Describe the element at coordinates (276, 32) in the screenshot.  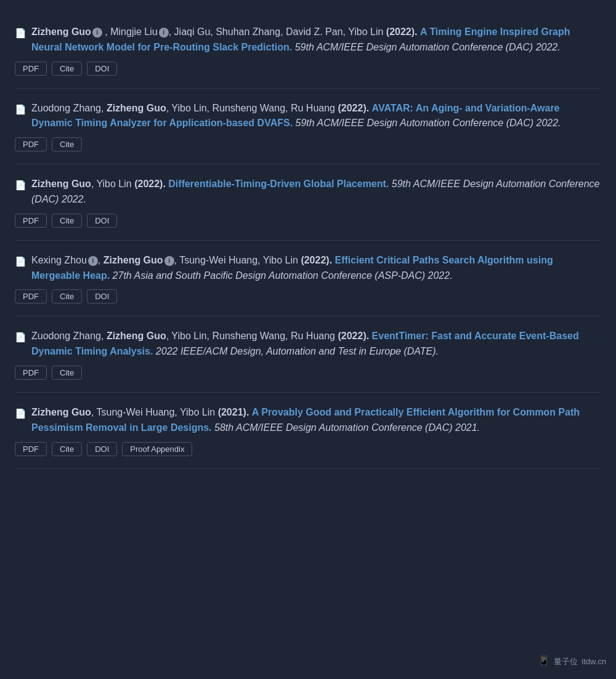
I see `author: , Jiaqi Gu, Shuhan Zhang, David Z. Pan, …` at that location.